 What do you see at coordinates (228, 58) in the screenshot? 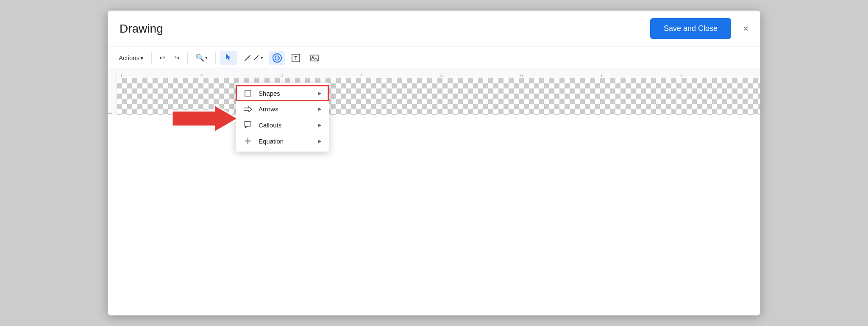
I see `cursor-icon` at bounding box center [228, 58].